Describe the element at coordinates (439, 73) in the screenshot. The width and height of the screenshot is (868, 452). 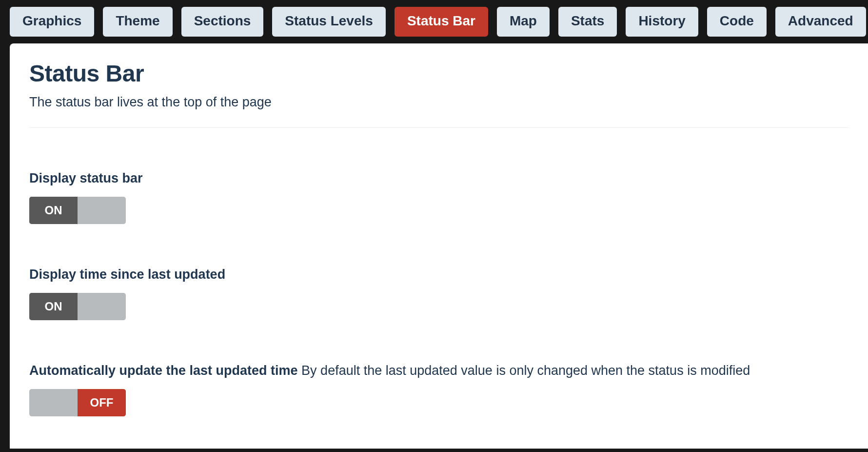
I see `page-title: Status Bar` at that location.